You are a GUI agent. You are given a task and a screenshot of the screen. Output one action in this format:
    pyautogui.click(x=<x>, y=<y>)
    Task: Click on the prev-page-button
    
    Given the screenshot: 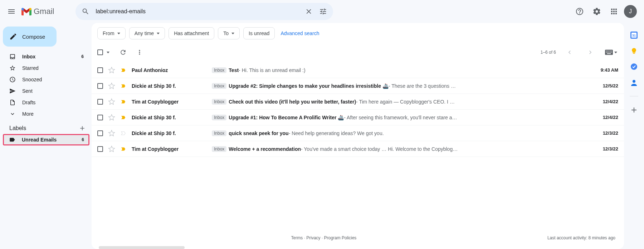 What is the action you would take?
    pyautogui.click(x=570, y=52)
    